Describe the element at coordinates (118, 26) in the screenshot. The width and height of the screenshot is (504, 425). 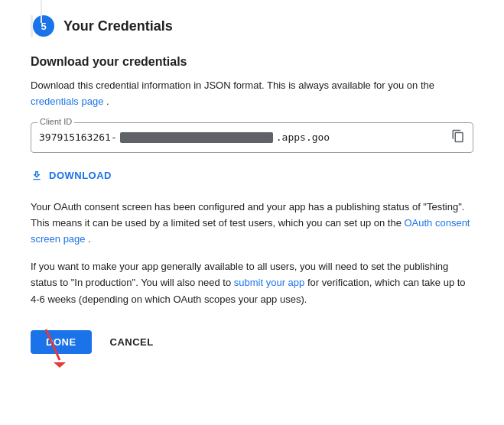
I see `step-title: Your Credentials` at that location.